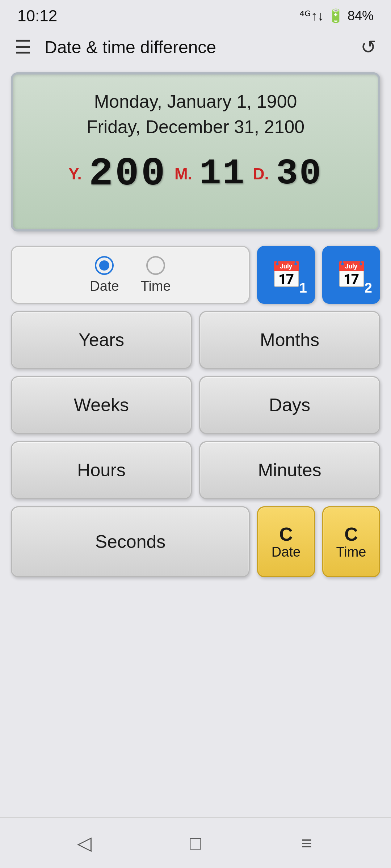 Image resolution: width=391 pixels, height=868 pixels. I want to click on display-result: Y. 200 M. 11 D. 30, so click(196, 174).